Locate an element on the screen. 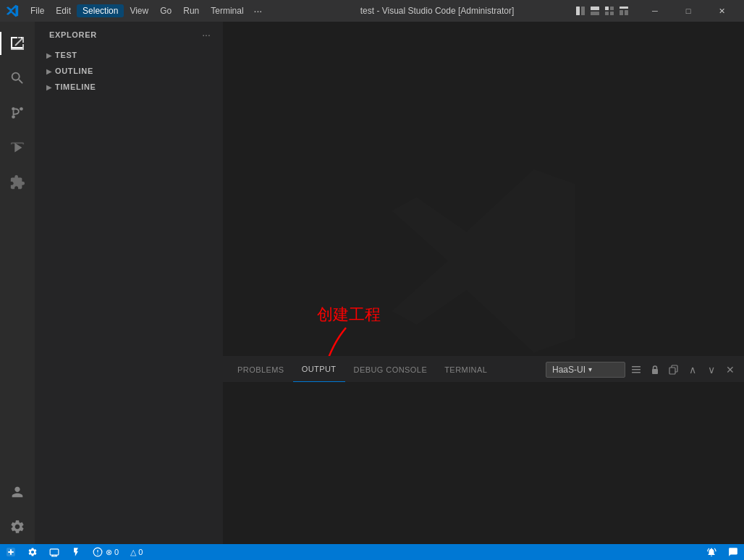 The width and height of the screenshot is (744, 560). titlebar: File Edit Selection View Go Run Terminal… is located at coordinates (372, 11).